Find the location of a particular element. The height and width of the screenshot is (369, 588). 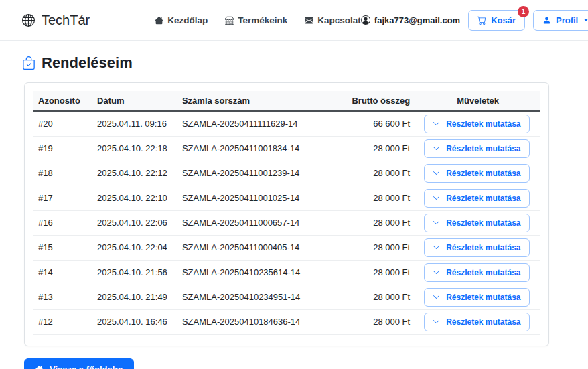

order-id-cell: #20 is located at coordinates (62, 123).